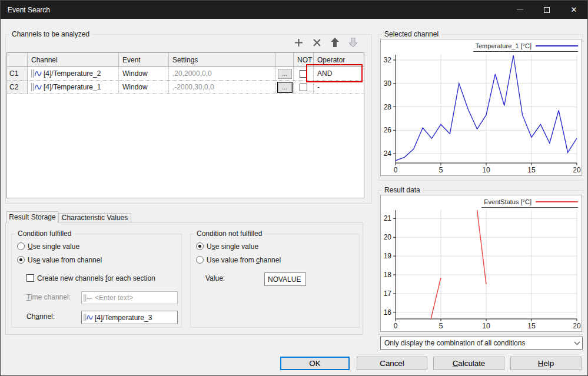 The width and height of the screenshot is (588, 376). What do you see at coordinates (388, 154) in the screenshot?
I see `svg-text: 24` at bounding box center [388, 154].